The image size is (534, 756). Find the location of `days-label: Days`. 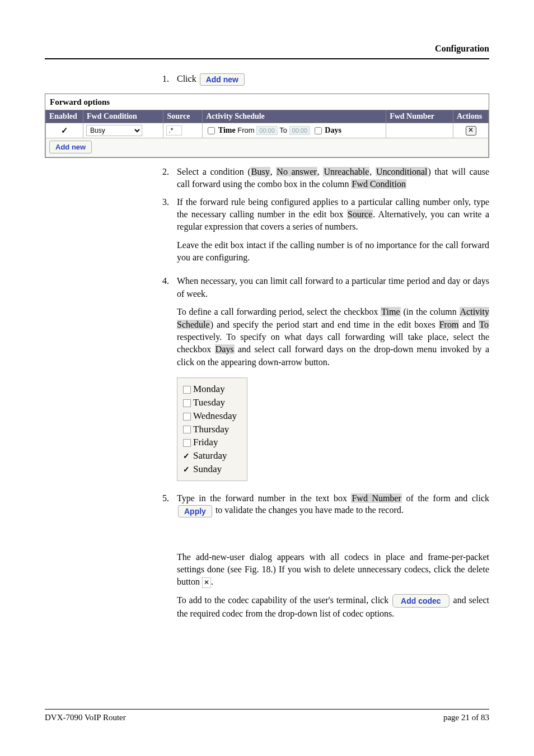

days-label: Days is located at coordinates (333, 130).